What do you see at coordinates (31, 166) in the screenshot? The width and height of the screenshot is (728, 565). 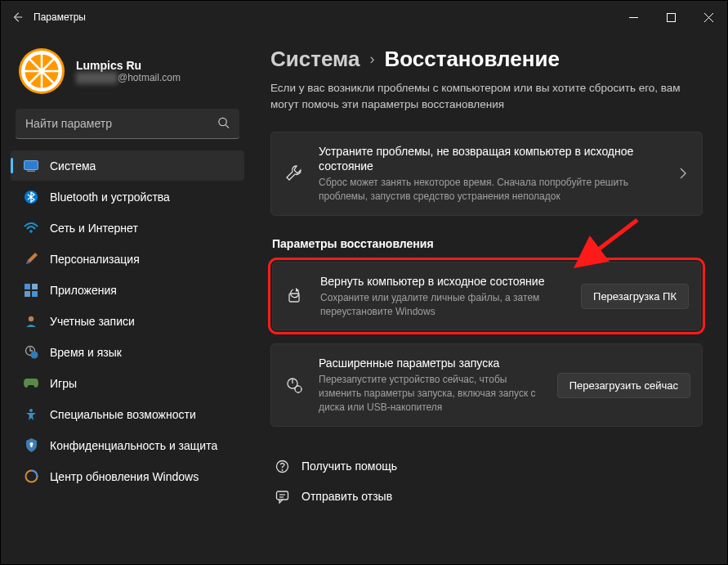 I see `system-icon` at bounding box center [31, 166].